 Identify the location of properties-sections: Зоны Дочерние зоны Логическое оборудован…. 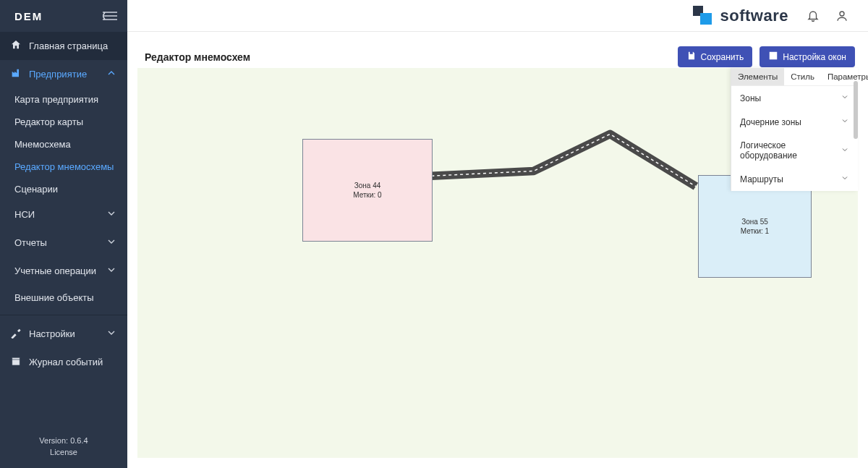
(794, 138).